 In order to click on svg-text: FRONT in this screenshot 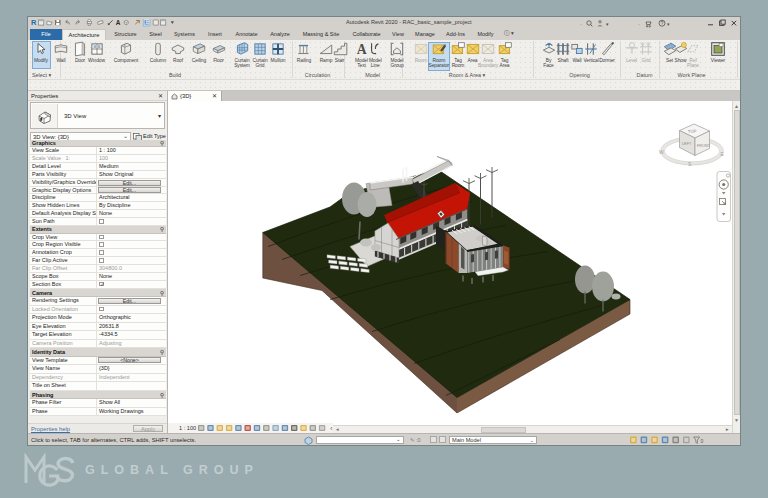, I will do `click(704, 146)`.